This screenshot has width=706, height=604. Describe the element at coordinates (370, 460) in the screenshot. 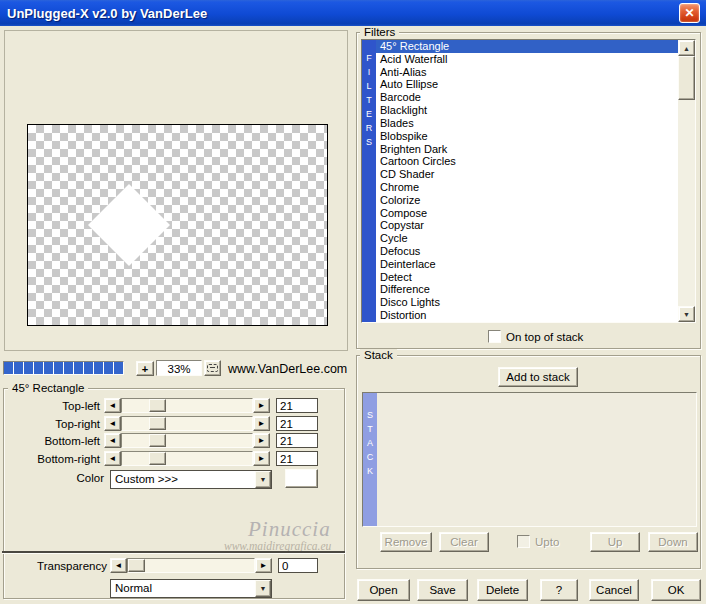

I see `stack-vertical-bar: STACK` at that location.